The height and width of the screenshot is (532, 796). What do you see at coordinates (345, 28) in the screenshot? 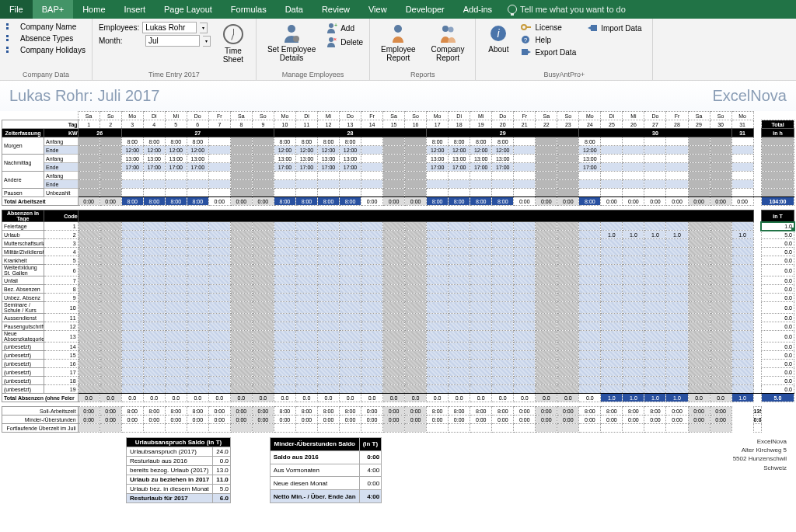
I see `add-employee-button: +Add` at bounding box center [345, 28].